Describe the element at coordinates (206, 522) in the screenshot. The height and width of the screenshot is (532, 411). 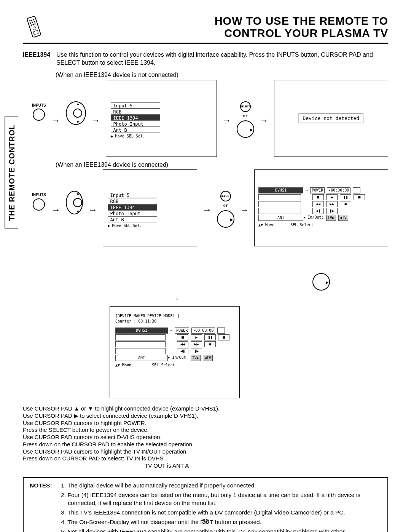
I see `page-number: 38` at that location.